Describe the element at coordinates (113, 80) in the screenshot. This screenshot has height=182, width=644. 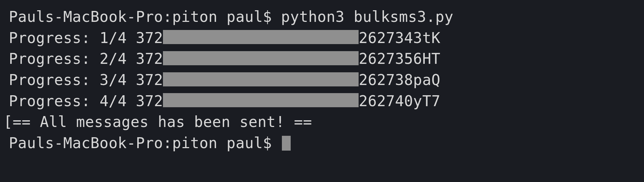
I see `progress-count: 3/4` at that location.